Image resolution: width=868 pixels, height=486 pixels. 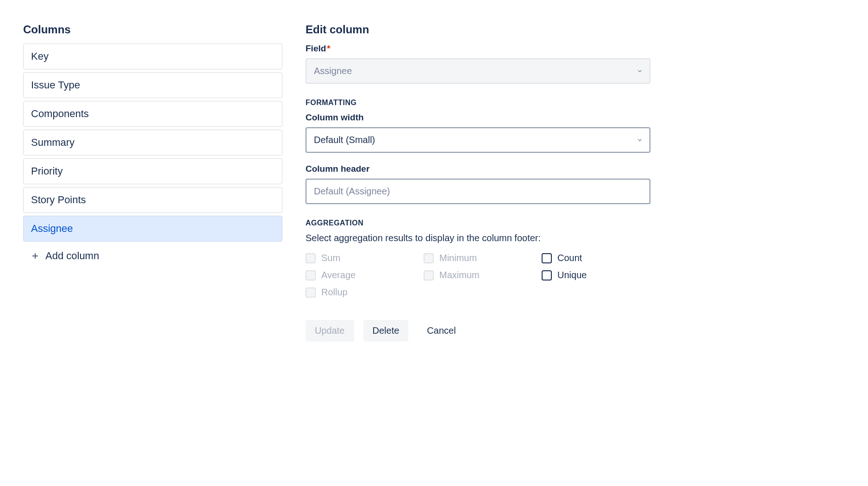 I want to click on checkbox-label: Count, so click(x=569, y=258).